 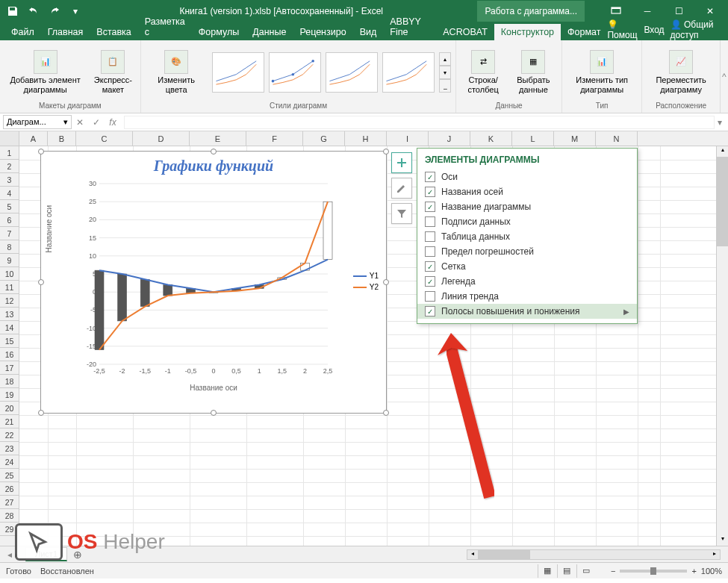 What do you see at coordinates (9, 234) in the screenshot?
I see `row-header-7: 7` at bounding box center [9, 234].